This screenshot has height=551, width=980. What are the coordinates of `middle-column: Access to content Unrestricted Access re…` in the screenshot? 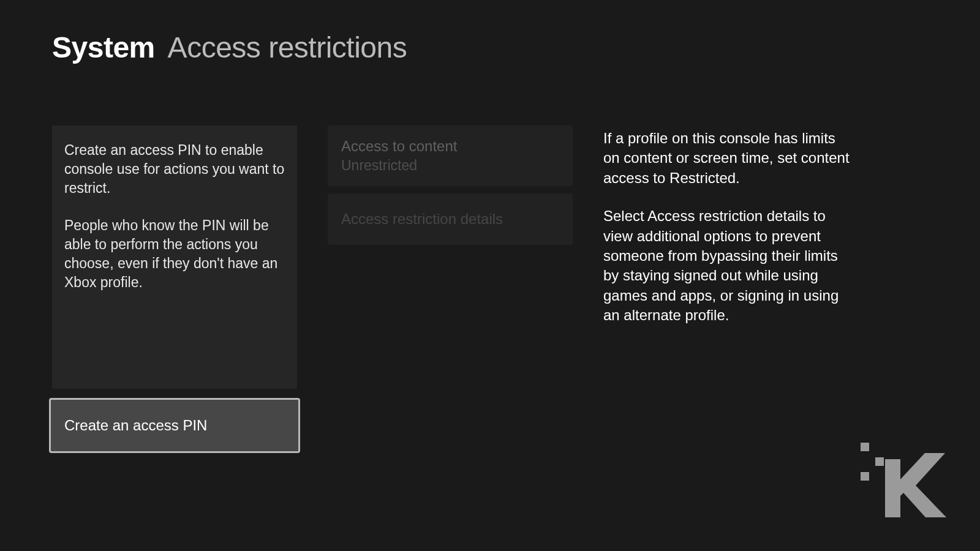 It's located at (450, 289).